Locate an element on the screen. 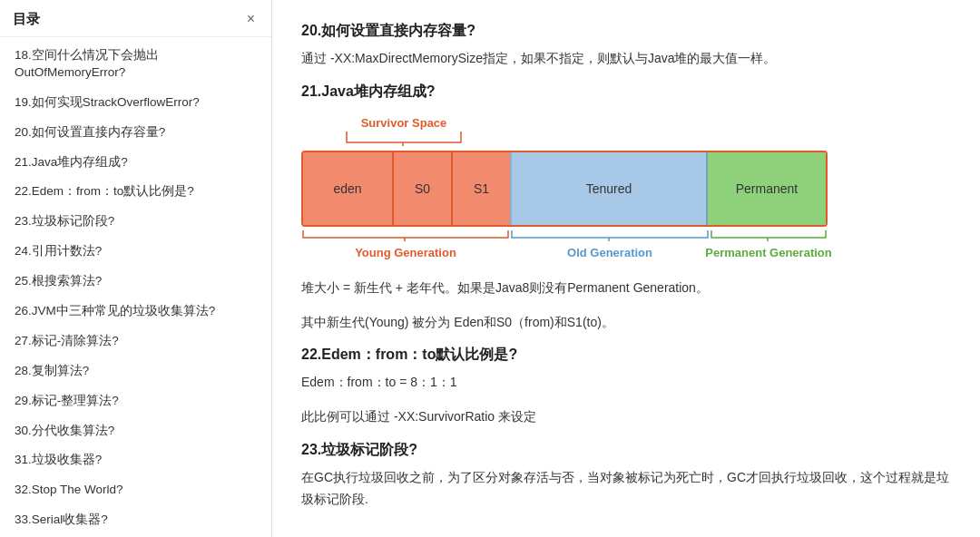  young-brace-svg is located at coordinates (406, 237).